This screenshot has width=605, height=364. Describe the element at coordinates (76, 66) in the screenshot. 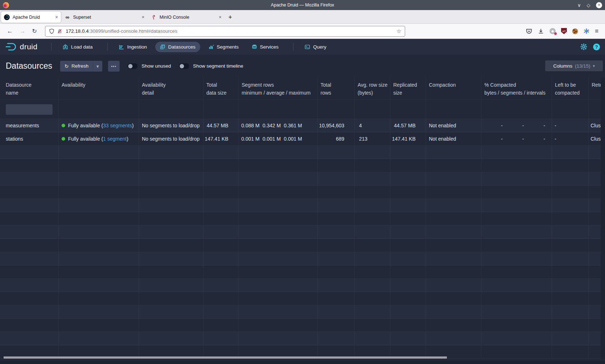

I see `refresh-button: ↻Refresh` at that location.